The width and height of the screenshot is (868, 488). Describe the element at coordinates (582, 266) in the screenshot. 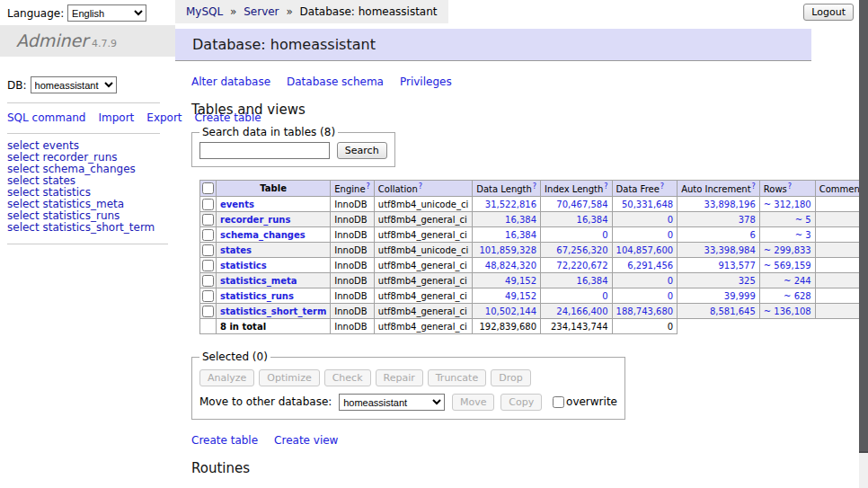

I see `index-length-link: 72,220,672` at that location.